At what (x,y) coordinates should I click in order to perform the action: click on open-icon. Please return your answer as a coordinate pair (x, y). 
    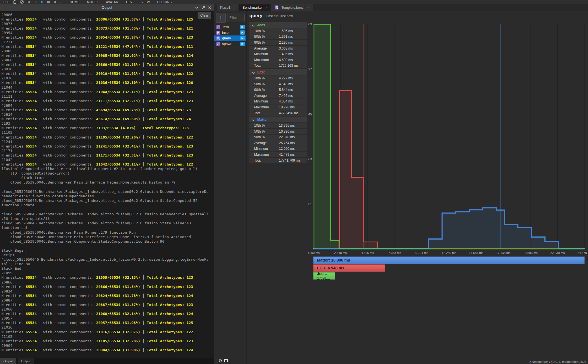
    Looking at the image, I should click on (22, 2).